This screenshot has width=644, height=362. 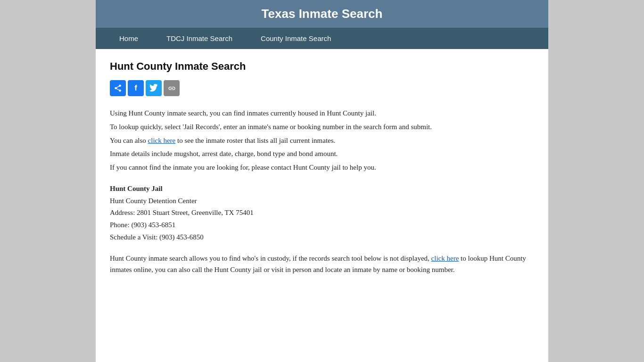 What do you see at coordinates (322, 168) in the screenshot?
I see `intro-para-5: If you cannot find the inmate you are lo…` at bounding box center [322, 168].